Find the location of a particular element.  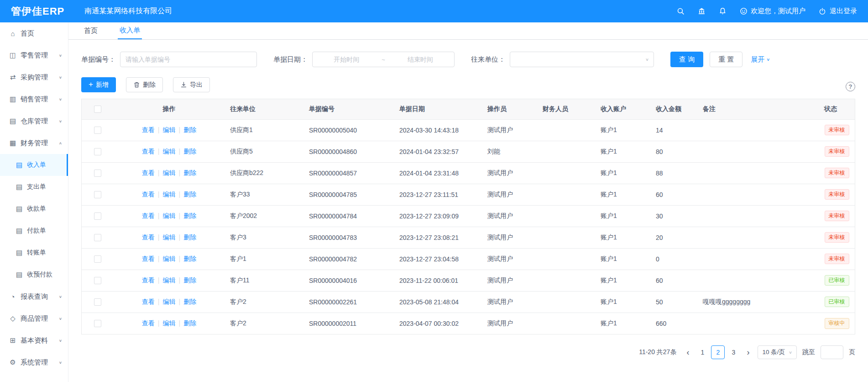

home-bank-icon is located at coordinates (701, 11).